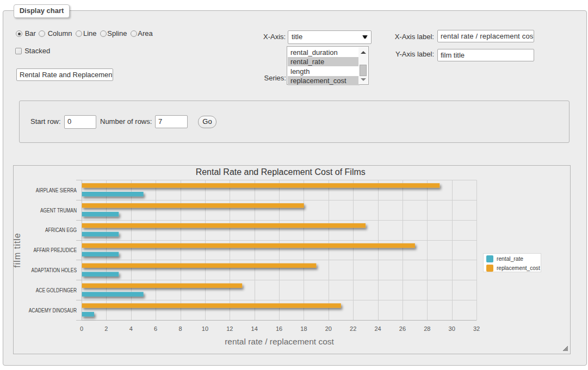 Image resolution: width=588 pixels, height=370 pixels. What do you see at coordinates (106, 329) in the screenshot?
I see `svg-text: 2` at bounding box center [106, 329].